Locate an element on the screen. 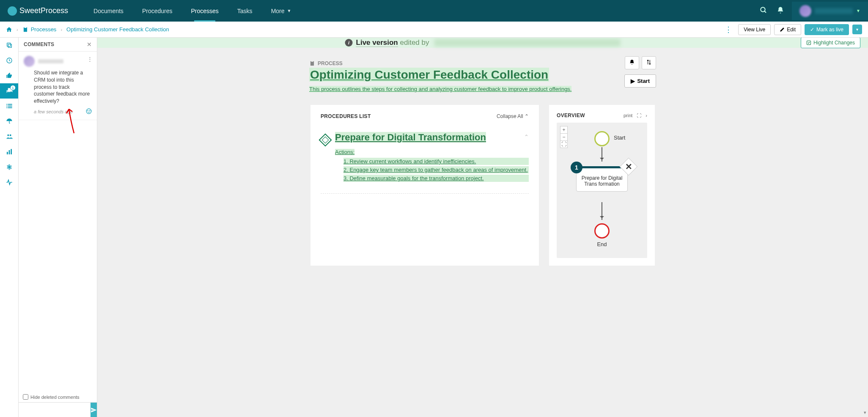 The height and width of the screenshot is (417, 868). brand-name: SweetProcess is located at coordinates (44, 11).